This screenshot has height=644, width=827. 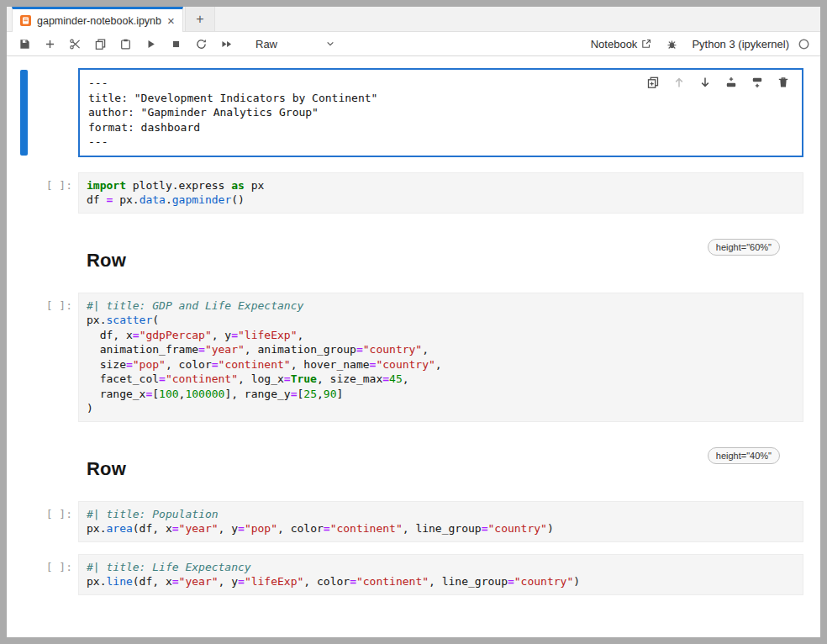 I want to click on code-cell: [ ]:#| title: Life Expectancy px.line(df…, so click(x=416, y=575).